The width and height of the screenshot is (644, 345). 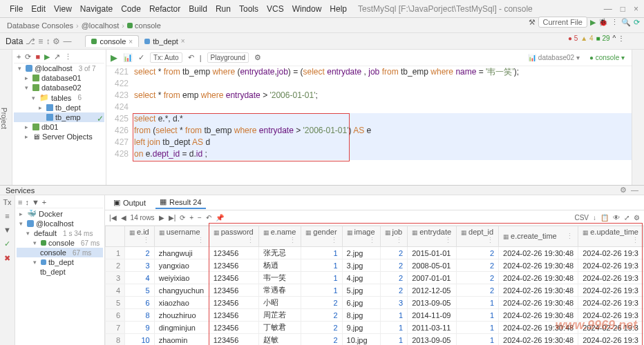 I want to click on tree-tables: tables, so click(x=61, y=98).